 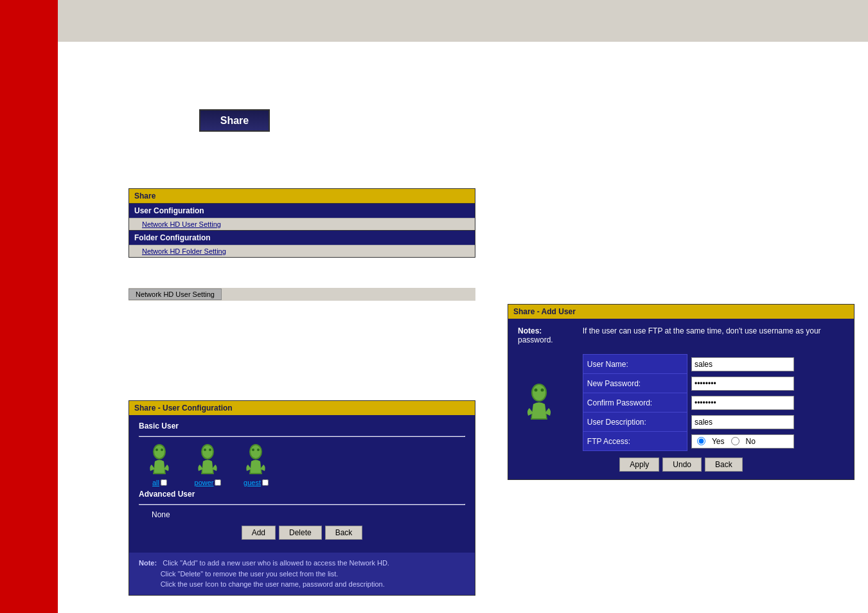 I want to click on user-config-panel-title: Share - User Configuration, so click(x=302, y=408).